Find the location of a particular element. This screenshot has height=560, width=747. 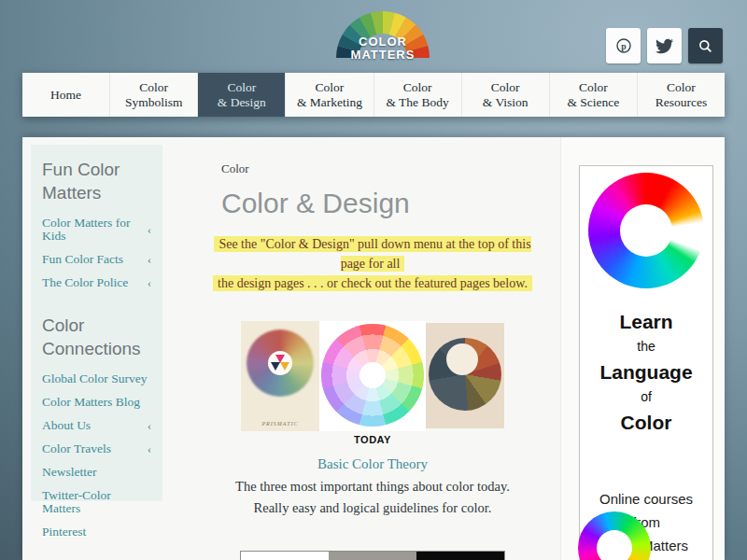

black-panel: BLACK is located at coordinates (460, 556).